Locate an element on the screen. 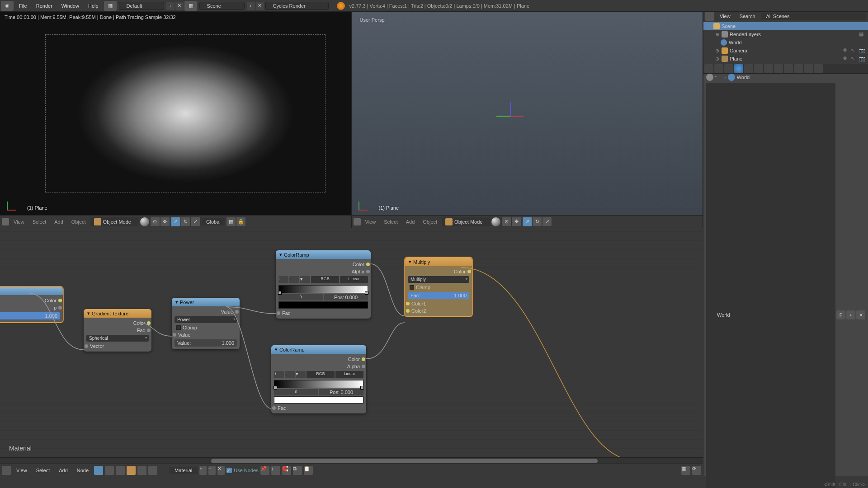  backdrop-icon: ▦ is located at coordinates (686, 470).